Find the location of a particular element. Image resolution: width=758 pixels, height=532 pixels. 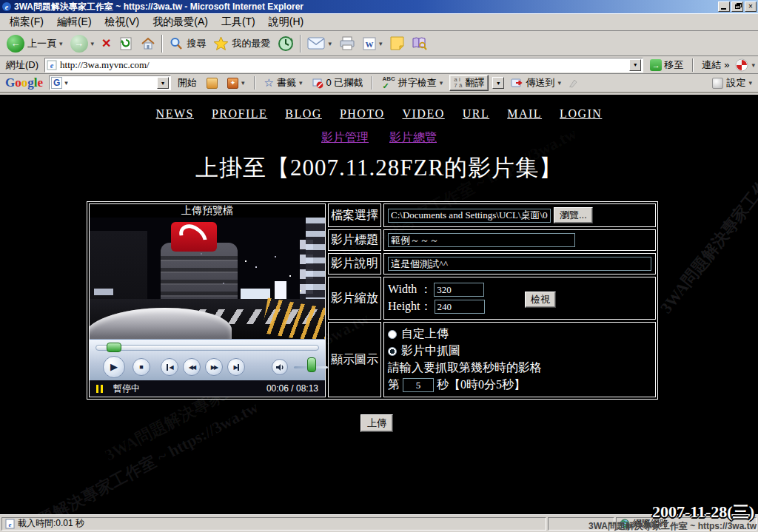

address-dropdown-icon: ▾ is located at coordinates (635, 65).